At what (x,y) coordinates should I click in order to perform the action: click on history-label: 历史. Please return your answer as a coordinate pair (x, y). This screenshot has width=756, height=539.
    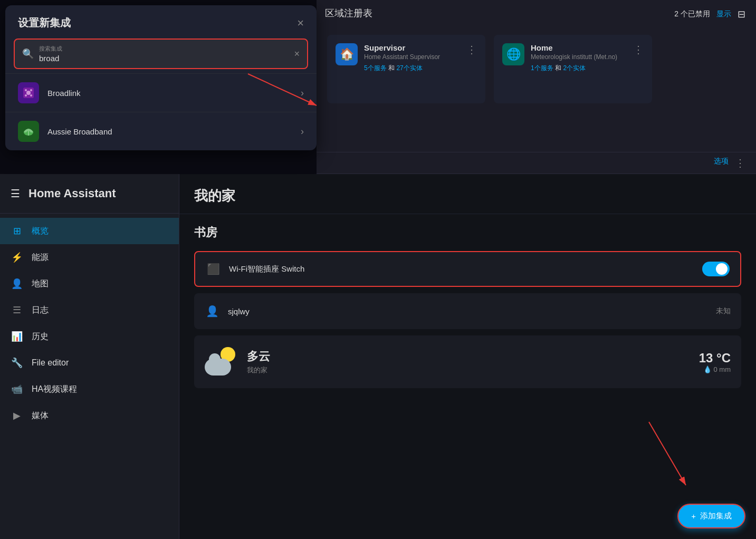
    Looking at the image, I should click on (40, 336).